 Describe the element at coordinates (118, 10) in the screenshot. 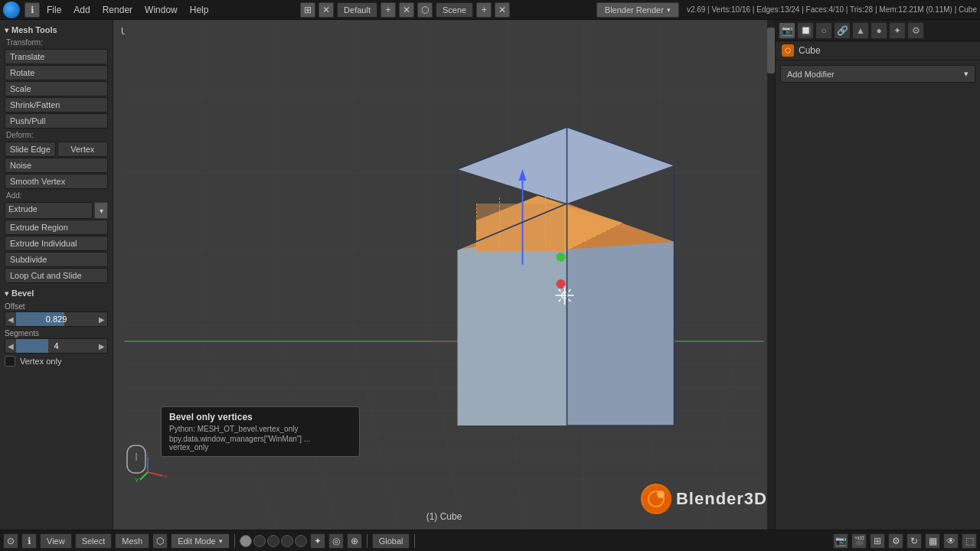

I see `menu-render: Render` at that location.